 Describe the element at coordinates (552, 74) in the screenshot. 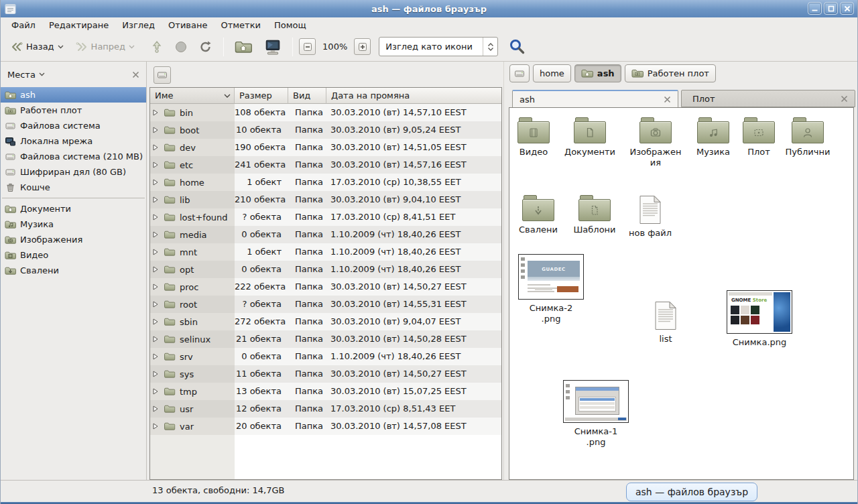

I see `path-home-button: home` at that location.